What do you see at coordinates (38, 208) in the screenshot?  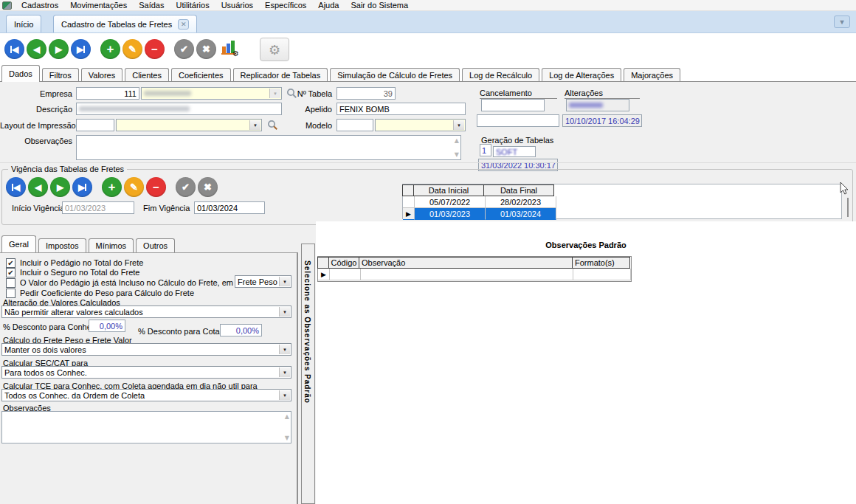 I see `inicio-vigencia-label: Início Vigência` at bounding box center [38, 208].